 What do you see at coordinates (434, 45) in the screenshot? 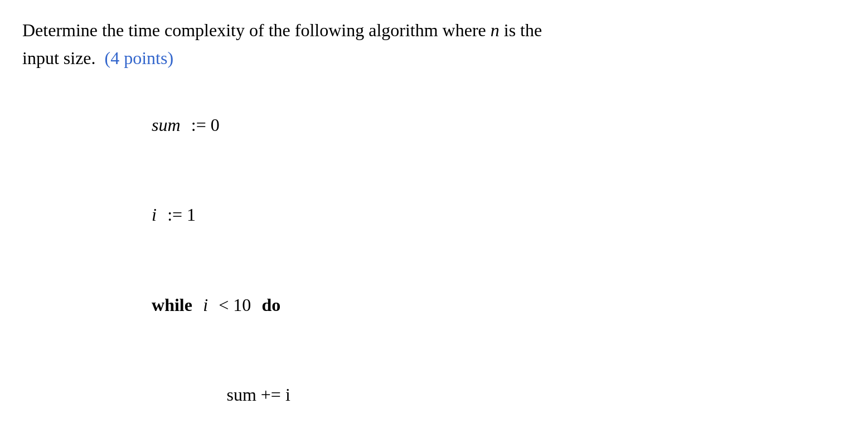
I see `question-text: Determine the time complexity of the fol…` at bounding box center [434, 45].